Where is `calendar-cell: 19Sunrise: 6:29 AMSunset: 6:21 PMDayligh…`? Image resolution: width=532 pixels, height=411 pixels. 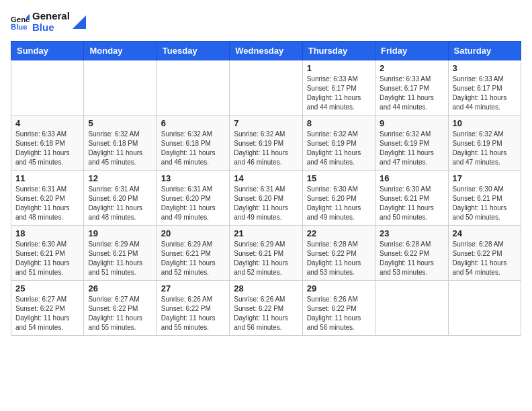
calendar-cell: 19Sunrise: 6:29 AMSunset: 6:21 PMDayligh… is located at coordinates (120, 253).